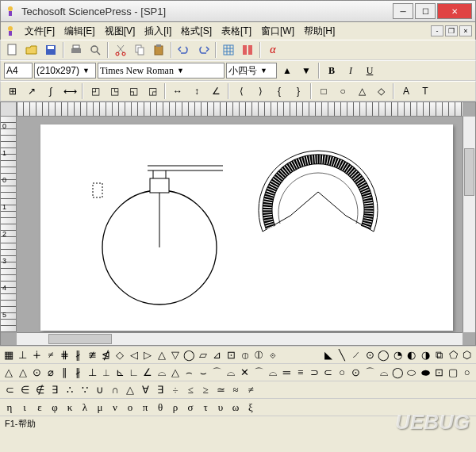 Image resolution: width=476 pixels, height=452 pixels. I want to click on symbol-row2-33: ○, so click(468, 373).